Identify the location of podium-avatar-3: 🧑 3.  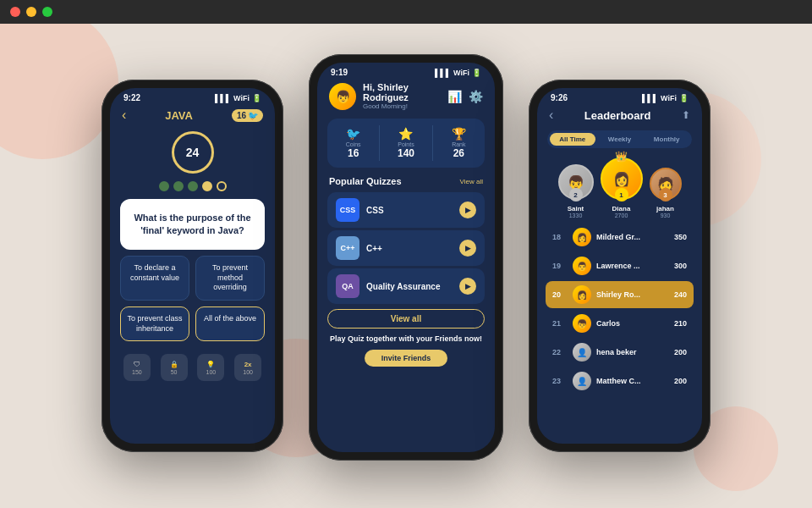
(666, 184).